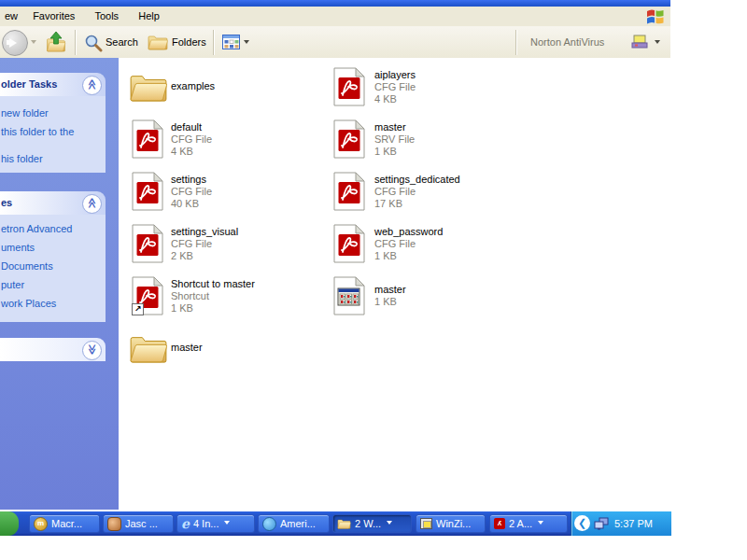 This screenshot has height=560, width=747. I want to click on place-link-shared-documents: Documents, so click(27, 266).